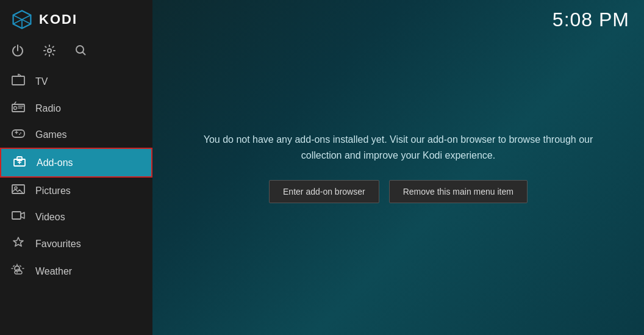 The width and height of the screenshot is (644, 335). Describe the element at coordinates (76, 244) in the screenshot. I see `sidebar-item-favourites: Favourites` at that location.